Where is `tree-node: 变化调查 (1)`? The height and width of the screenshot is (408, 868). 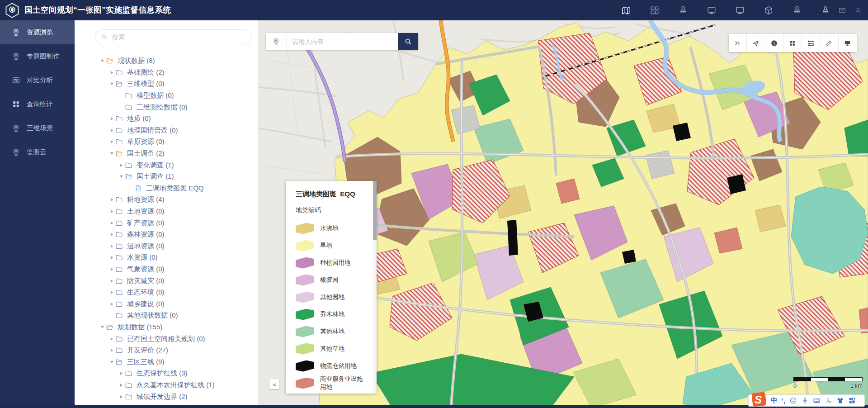
tree-node: 变化调查 (1) is located at coordinates (166, 165).